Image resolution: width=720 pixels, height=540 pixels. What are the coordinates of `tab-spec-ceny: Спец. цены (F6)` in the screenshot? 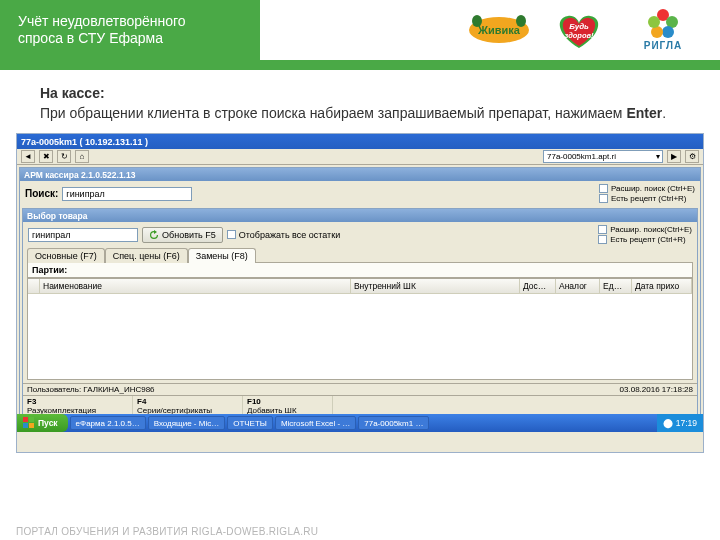 It's located at (146, 256).